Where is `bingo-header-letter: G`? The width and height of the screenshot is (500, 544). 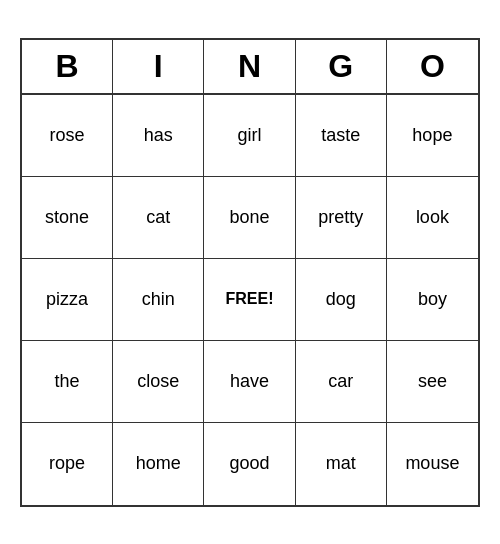
bingo-header-letter: G is located at coordinates (342, 66).